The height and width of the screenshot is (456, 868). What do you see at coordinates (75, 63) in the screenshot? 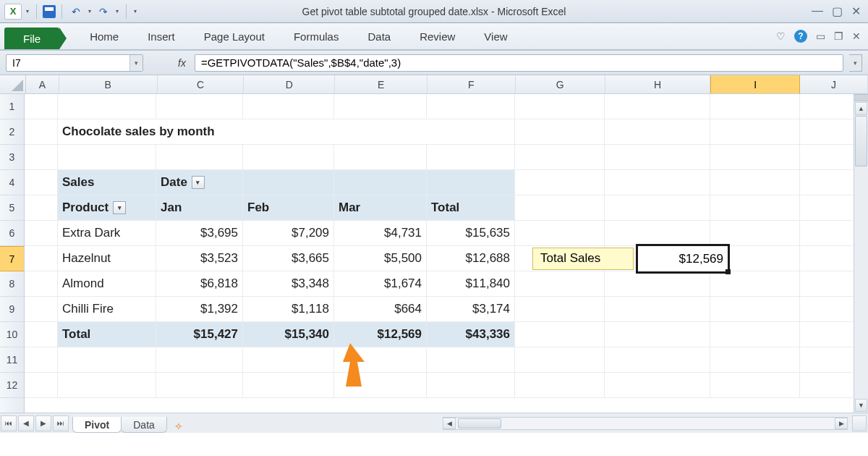
I see `name-box: I7 ▾` at bounding box center [75, 63].